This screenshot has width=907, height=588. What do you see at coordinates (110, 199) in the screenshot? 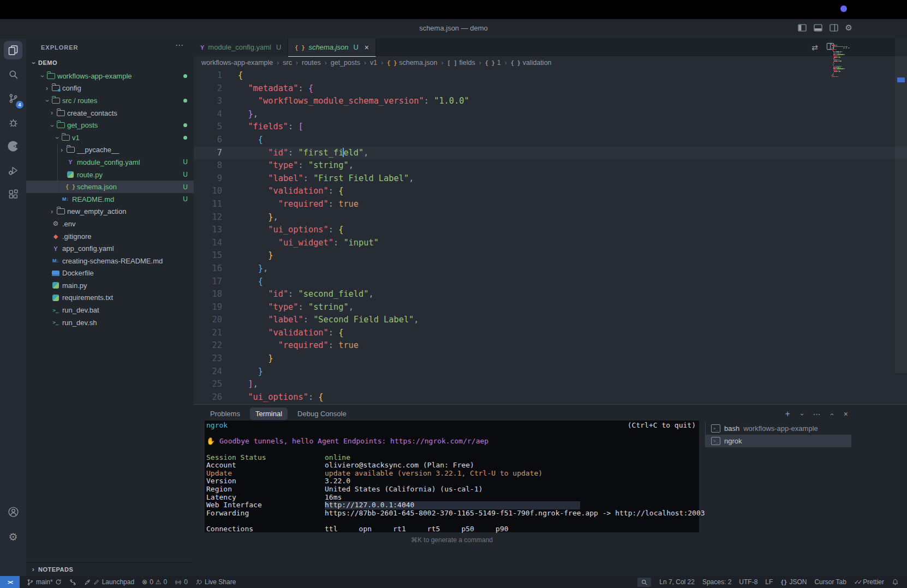
I see `file-tree: ›workflows-app-example›config›src / rout…` at bounding box center [110, 199].